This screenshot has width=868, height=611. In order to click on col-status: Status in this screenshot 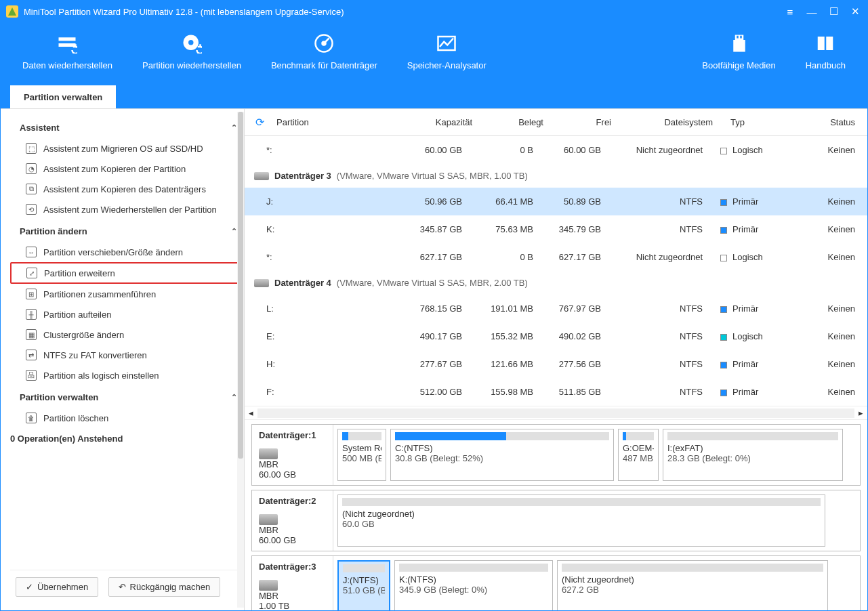, I will do `click(837, 122)`.